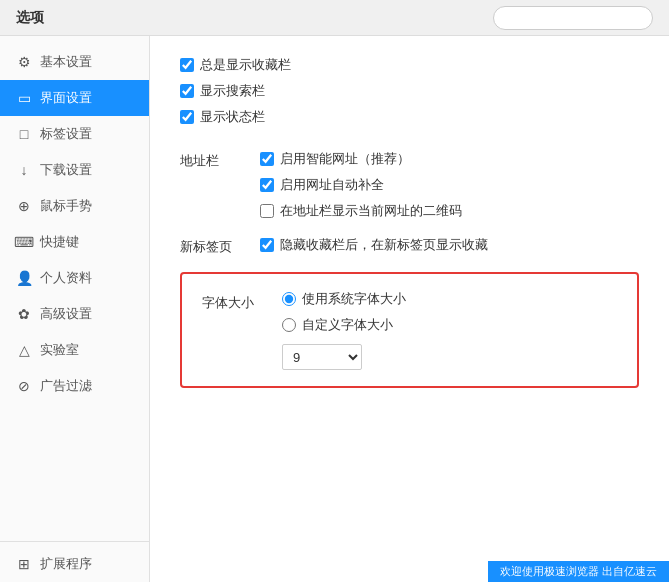  Describe the element at coordinates (578, 572) in the screenshot. I see `bottom-hint-bar: 欢迎使用极速浏览器 出自亿速云` at that location.